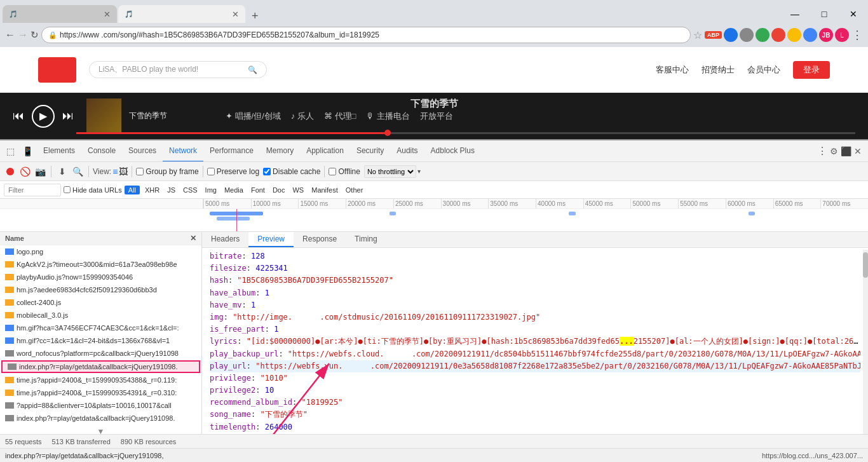 The image size is (868, 462). I want to click on devtools-dock-icon: ⬛, so click(846, 151).